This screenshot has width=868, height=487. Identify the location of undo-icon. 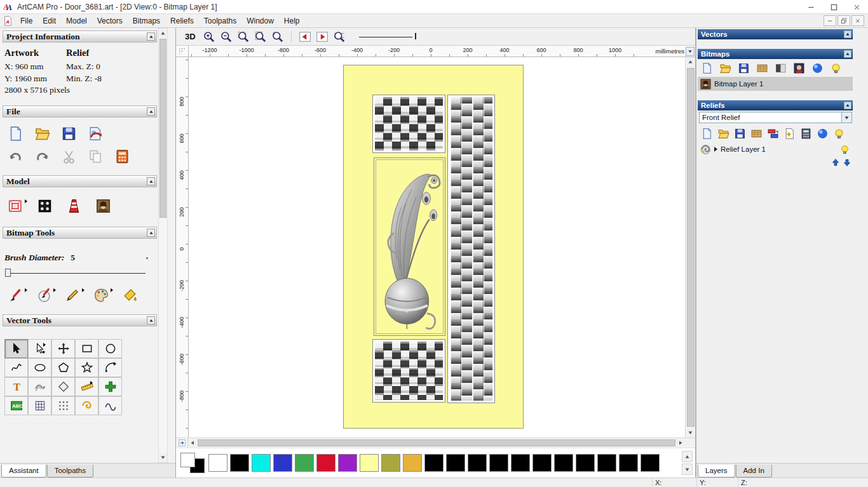
(15, 156).